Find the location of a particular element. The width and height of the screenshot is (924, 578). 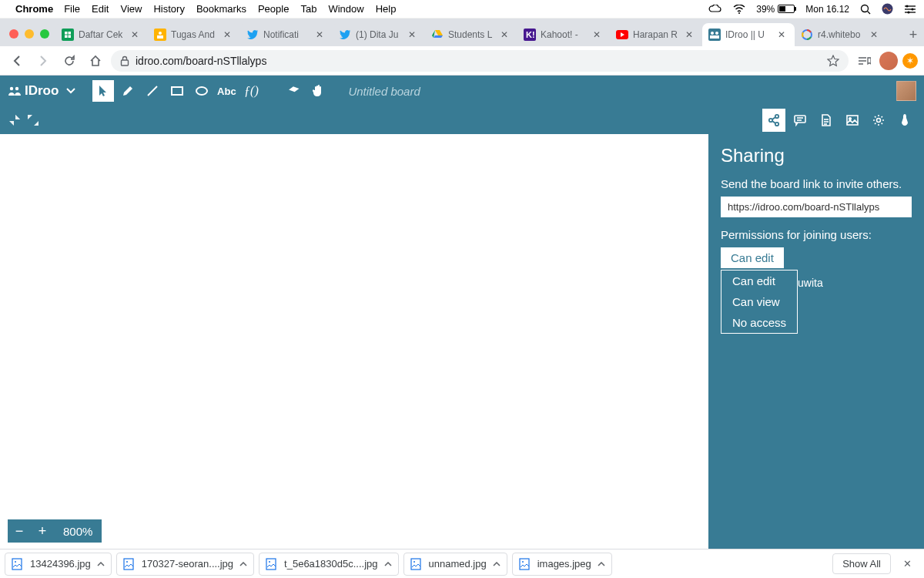

forward-button is located at coordinates (43, 61).